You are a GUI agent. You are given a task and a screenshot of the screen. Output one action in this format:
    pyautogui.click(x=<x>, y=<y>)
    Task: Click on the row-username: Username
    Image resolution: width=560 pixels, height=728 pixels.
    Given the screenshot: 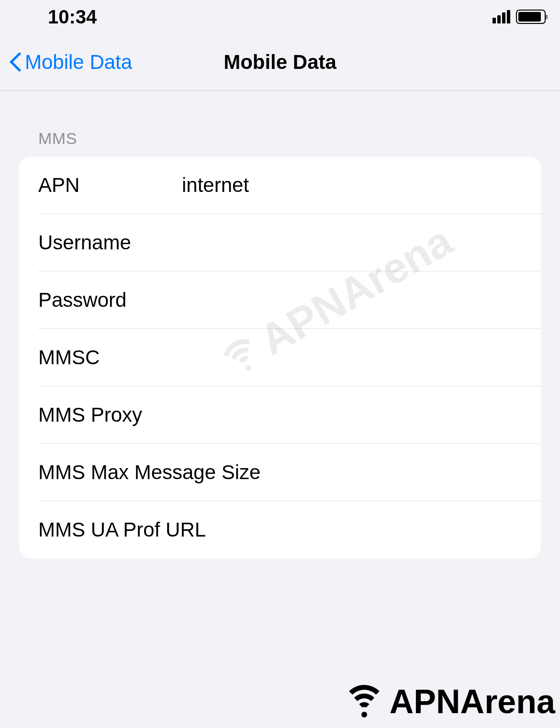 What is the action you would take?
    pyautogui.click(x=280, y=243)
    